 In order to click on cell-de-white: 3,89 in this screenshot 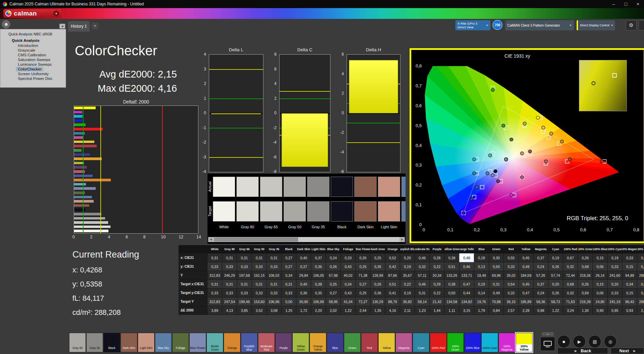, I will do `click(215, 310)`.